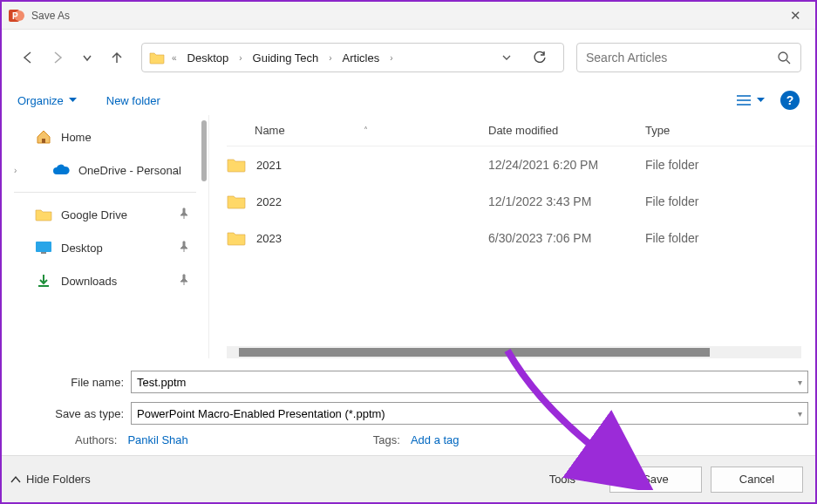 Image resolution: width=817 pixels, height=504 pixels. What do you see at coordinates (681, 58) in the screenshot?
I see `search-input` at bounding box center [681, 58].